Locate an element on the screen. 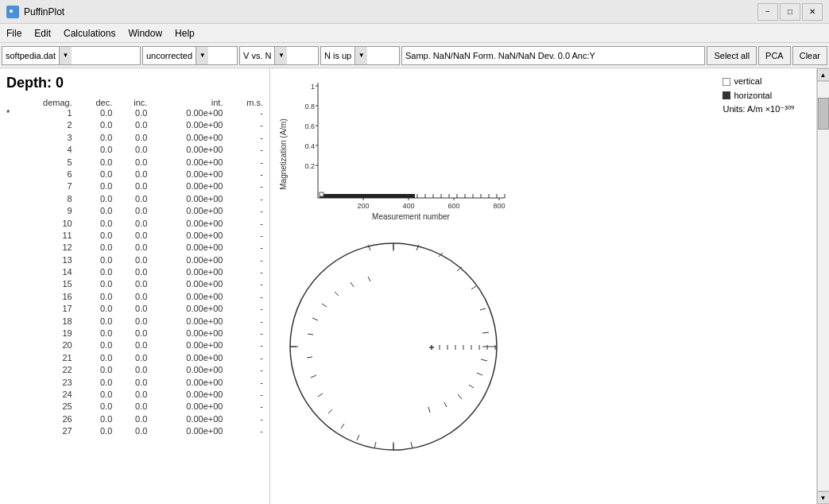 This screenshot has width=829, height=504. table-row: 20 0.0 0.0 0.00e+00 - is located at coordinates (135, 345).